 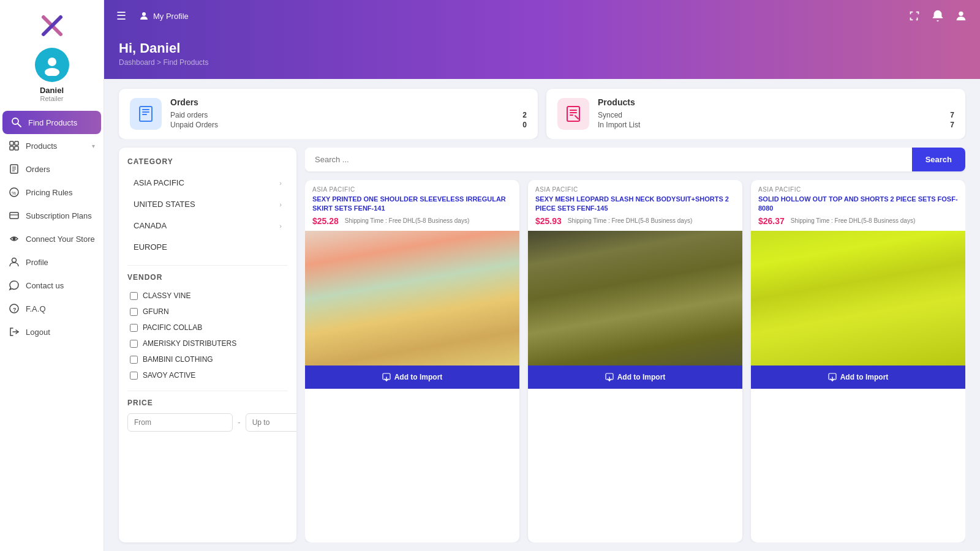 I want to click on product-card: ASIA PACIFIC SEXY MESH LEOPARD SLASH NEC…, so click(x=635, y=361).